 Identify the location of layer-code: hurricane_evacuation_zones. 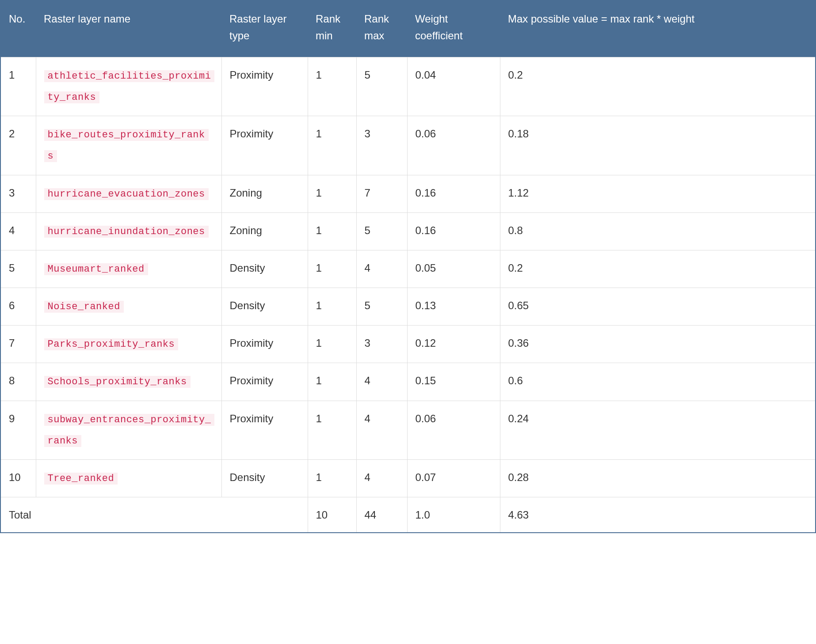
(126, 194).